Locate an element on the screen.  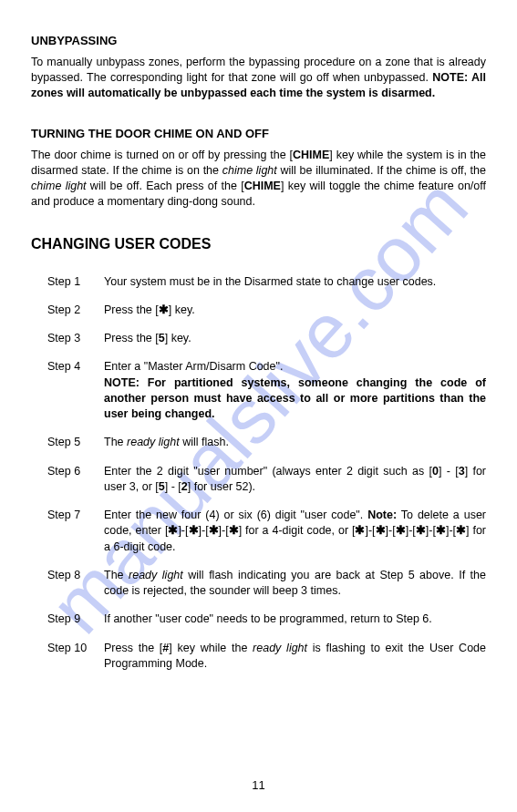
page-number: 11 is located at coordinates (259, 786).